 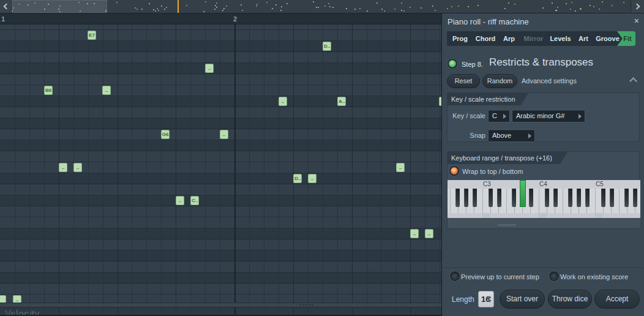 What do you see at coordinates (617, 299) in the screenshot?
I see `accept-button: Accept` at bounding box center [617, 299].